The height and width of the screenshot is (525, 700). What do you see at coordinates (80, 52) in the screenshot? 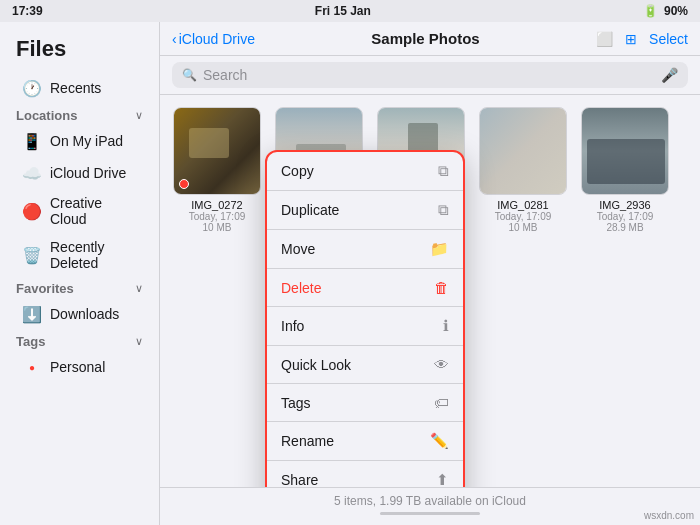
I see `sidebar-title: Files` at bounding box center [80, 52].